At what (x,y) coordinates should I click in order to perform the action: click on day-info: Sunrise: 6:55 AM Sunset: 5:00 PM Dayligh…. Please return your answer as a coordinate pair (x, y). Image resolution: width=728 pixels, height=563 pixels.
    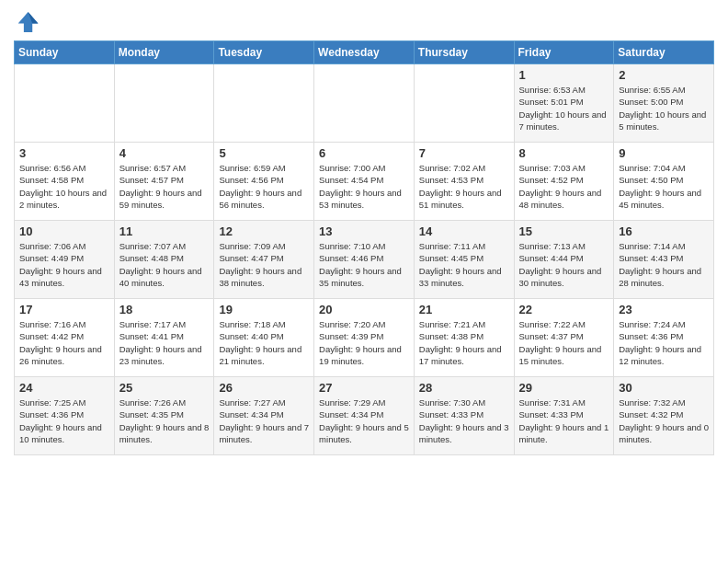
    Looking at the image, I should click on (664, 109).